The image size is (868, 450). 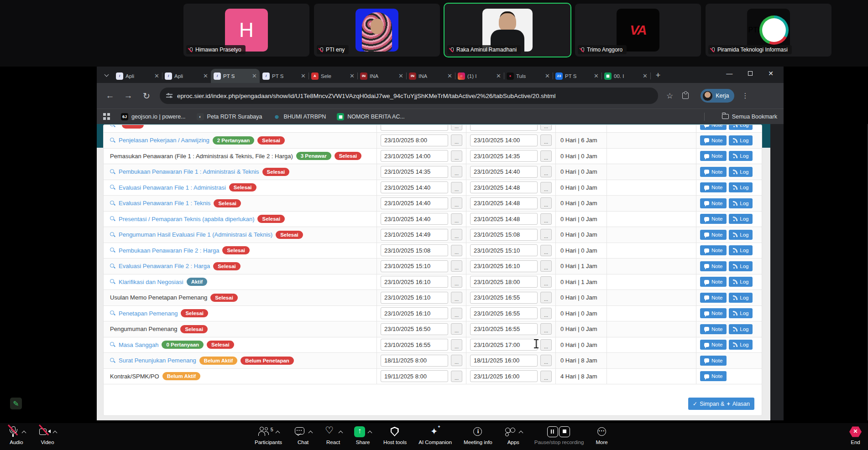 What do you see at coordinates (409, 96) in the screenshot?
I see `address-bar: eproc.sier.id/index.php/pengadaan/show/i…` at bounding box center [409, 96].